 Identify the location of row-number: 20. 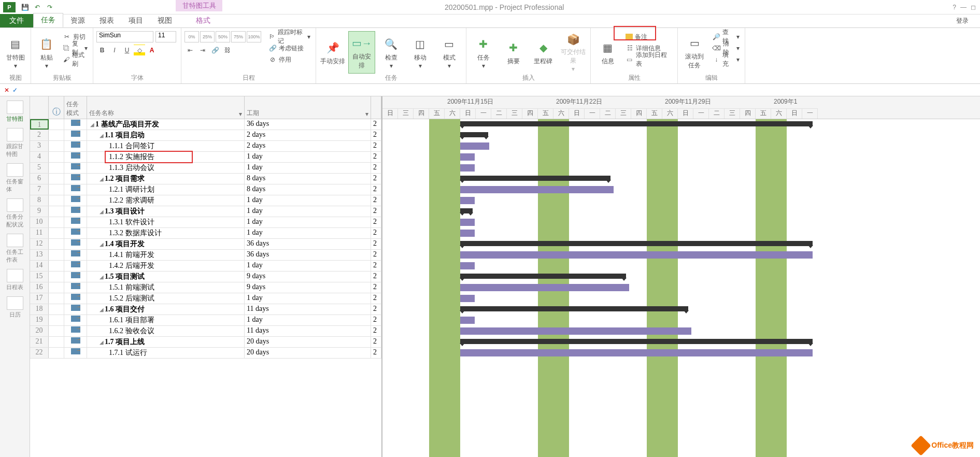
(39, 331).